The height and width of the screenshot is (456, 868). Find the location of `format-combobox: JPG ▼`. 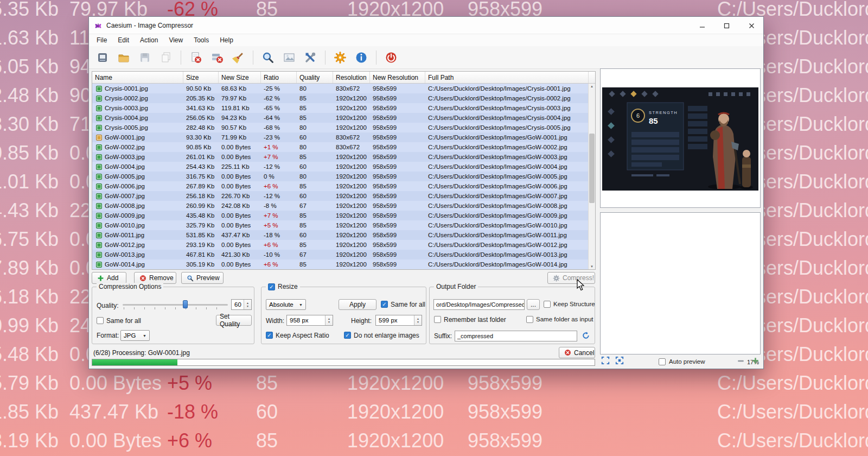

format-combobox: JPG ▼ is located at coordinates (135, 335).